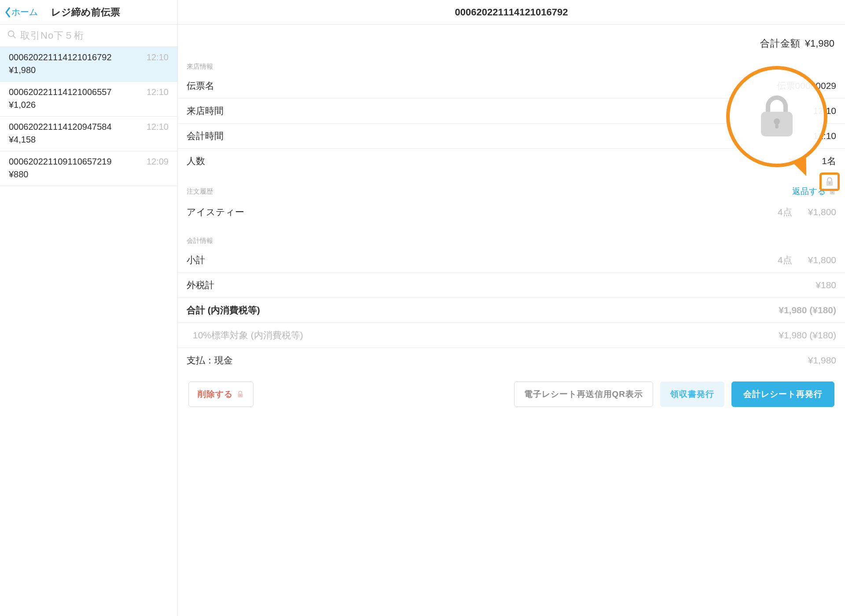 The height and width of the screenshot is (616, 845). I want to click on chevron-left-icon, so click(8, 12).